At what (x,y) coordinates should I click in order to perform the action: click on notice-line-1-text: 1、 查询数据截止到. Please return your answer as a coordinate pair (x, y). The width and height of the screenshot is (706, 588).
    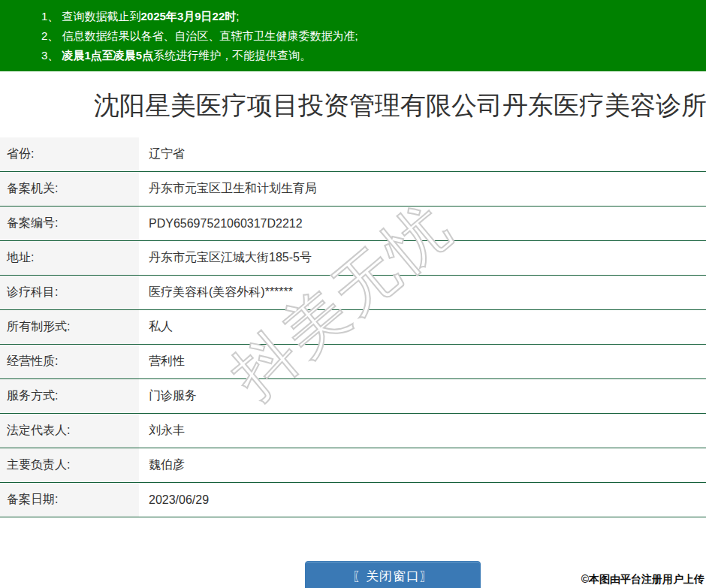
    Looking at the image, I should click on (92, 17).